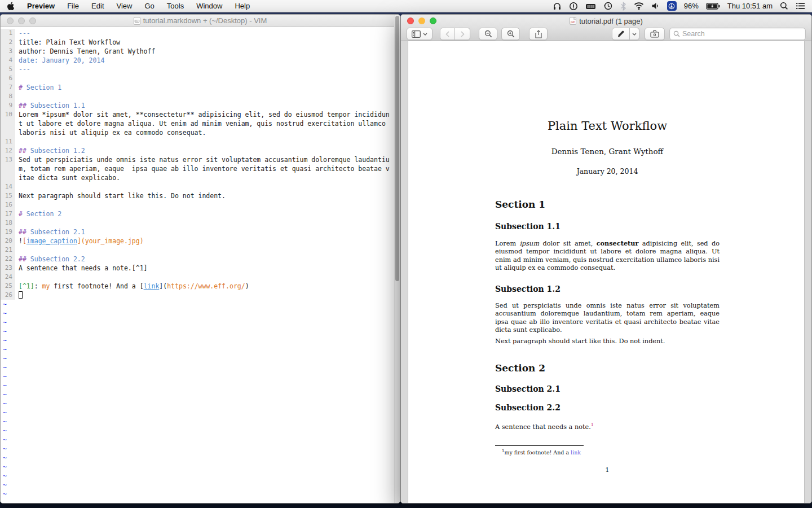  What do you see at coordinates (655, 6) in the screenshot?
I see `volume-icon` at bounding box center [655, 6].